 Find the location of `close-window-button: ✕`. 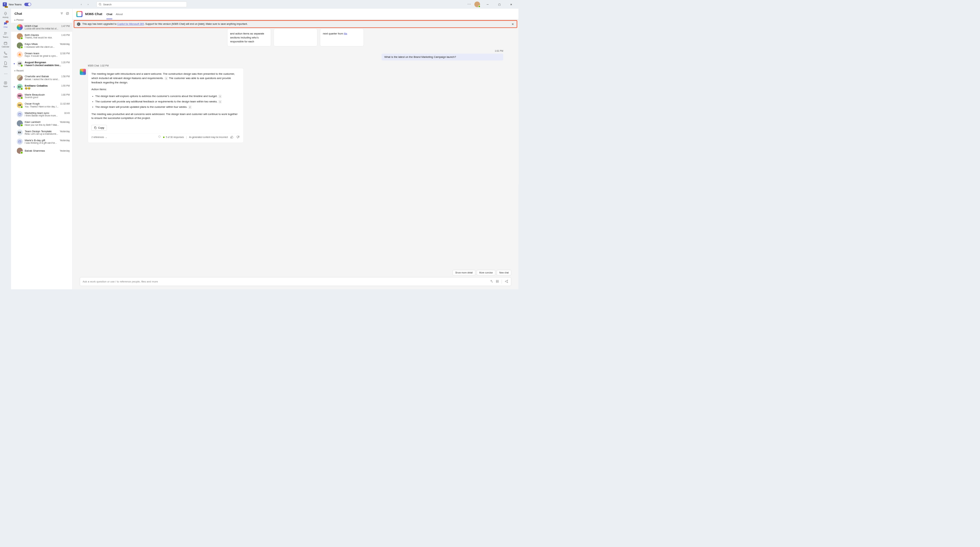

close-window-button: ✕ is located at coordinates (511, 5).